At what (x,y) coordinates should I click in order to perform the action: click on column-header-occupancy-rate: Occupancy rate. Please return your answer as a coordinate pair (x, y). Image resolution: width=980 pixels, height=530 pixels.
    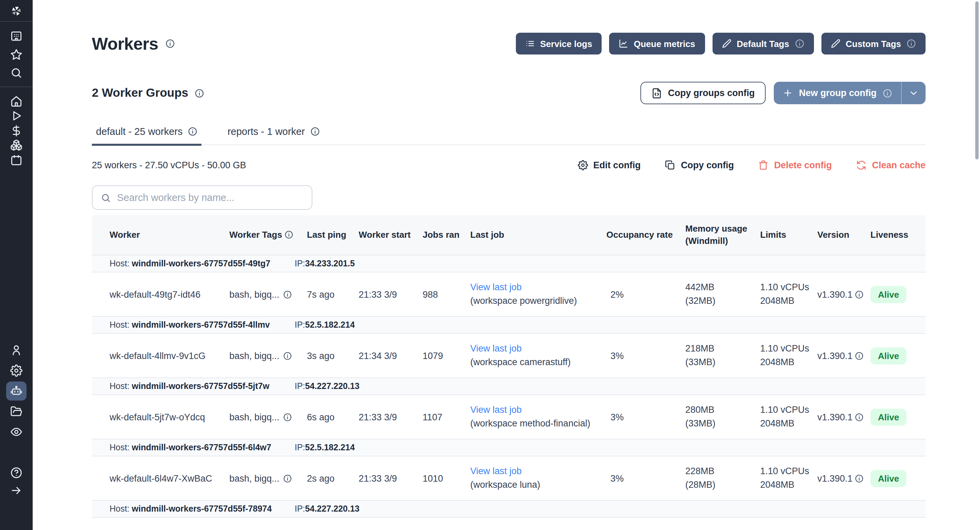
    Looking at the image, I should click on (646, 235).